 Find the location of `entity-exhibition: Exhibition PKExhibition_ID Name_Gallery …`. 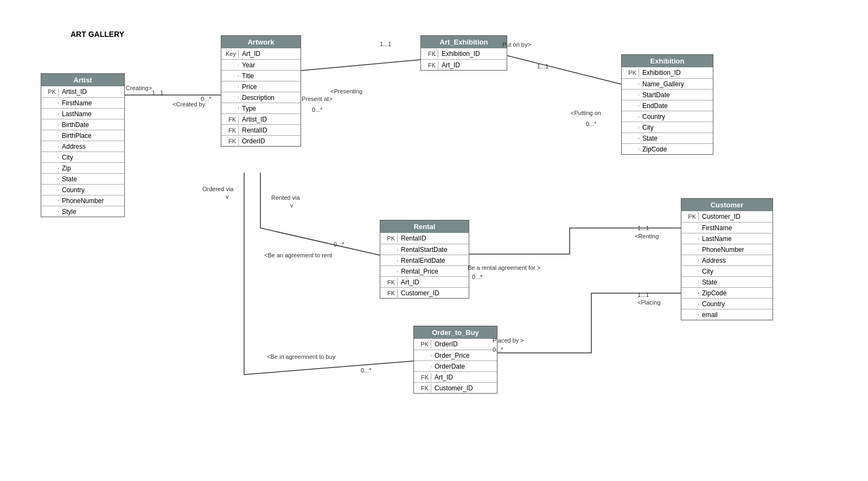

entity-exhibition: Exhibition PKExhibition_ID Name_Gallery … is located at coordinates (667, 104).